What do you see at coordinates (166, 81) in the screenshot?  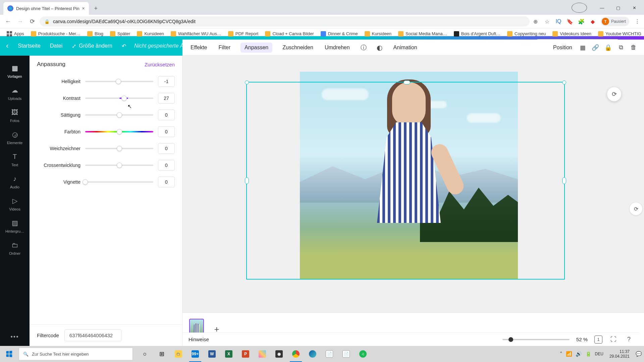 I see `slider-value: -1` at bounding box center [166, 81].